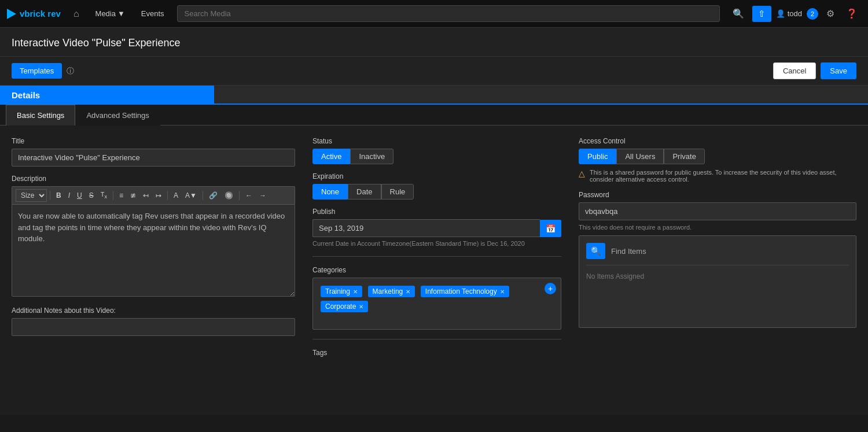 This screenshot has width=868, height=432. Describe the element at coordinates (176, 195) in the screenshot. I see `font-color-button: A` at that location.